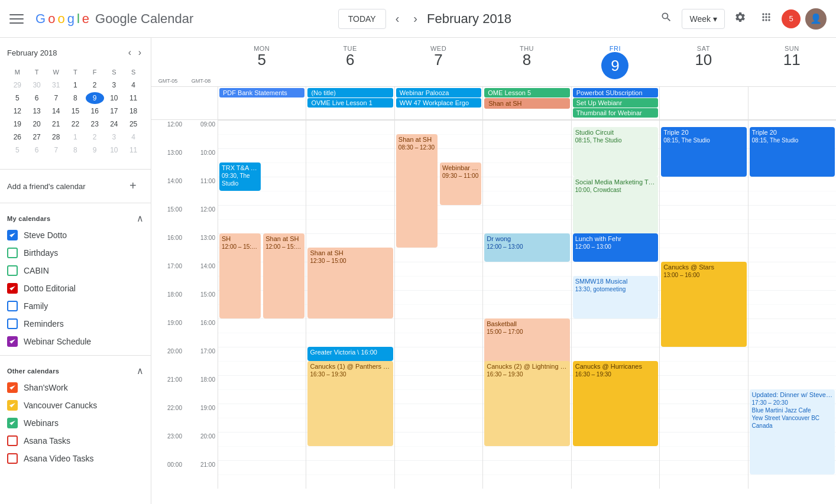  I want to click on my-calendar-item: Dotto Editorial, so click(76, 288).